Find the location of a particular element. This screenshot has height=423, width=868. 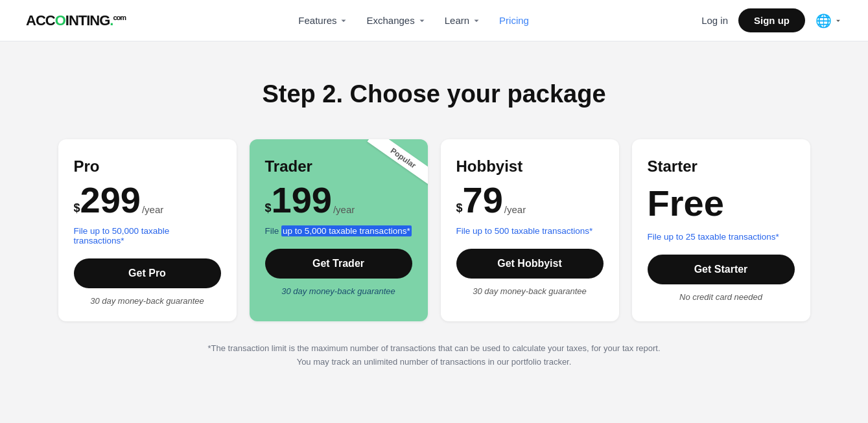

logo: ACCOINTING.com is located at coordinates (76, 21).